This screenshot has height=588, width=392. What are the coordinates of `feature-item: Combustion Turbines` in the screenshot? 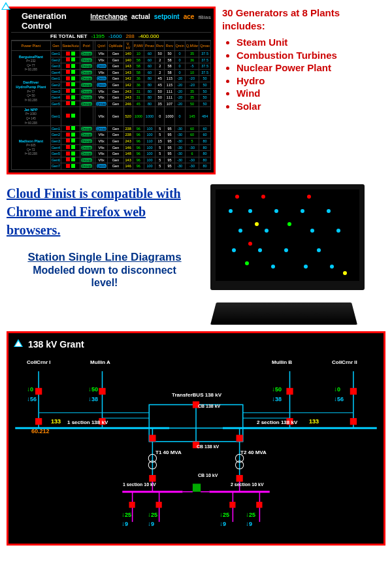 It's located at (311, 56).